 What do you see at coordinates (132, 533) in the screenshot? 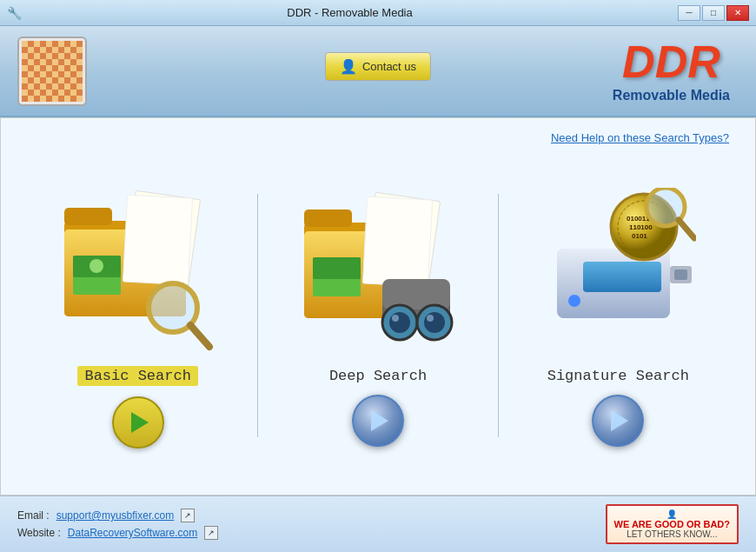
I see `website-link: DataRecoverySoftware.com` at bounding box center [132, 533].